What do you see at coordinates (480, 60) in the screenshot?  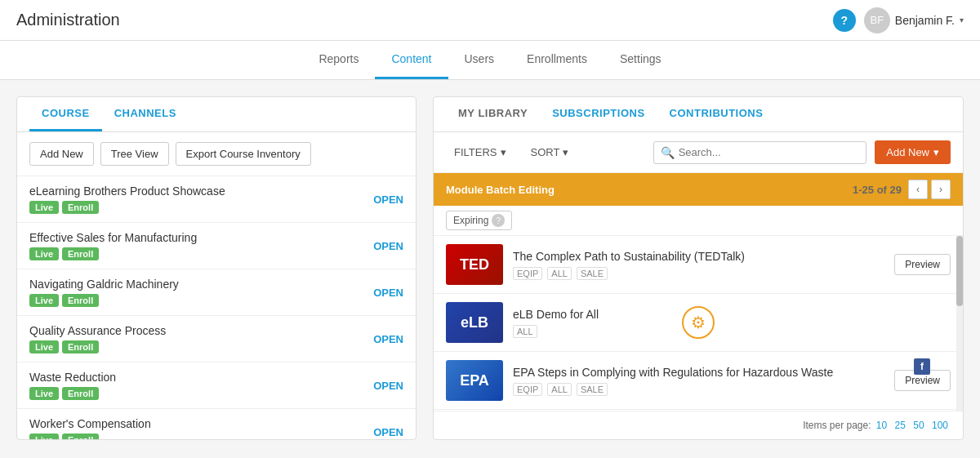 I see `tab-users: Users` at bounding box center [480, 60].